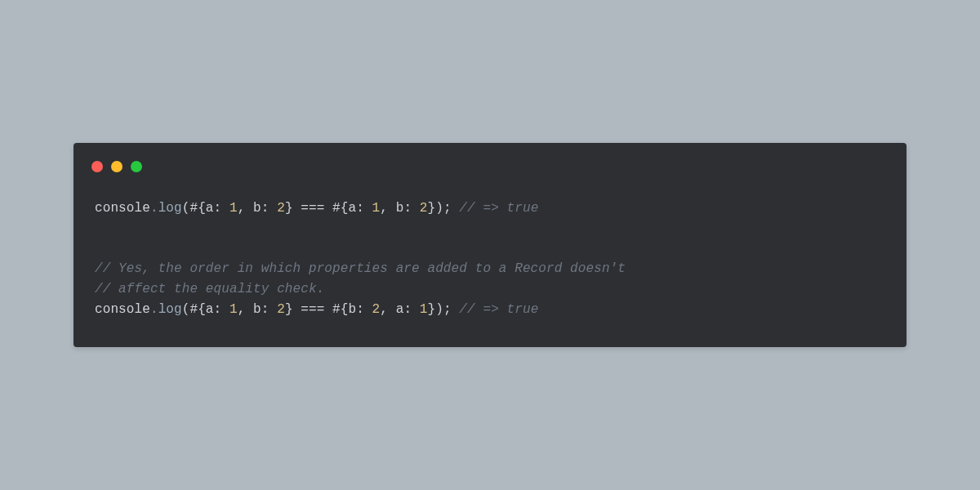 The image size is (980, 490). Describe the element at coordinates (136, 167) in the screenshot. I see `zoom-icon` at that location.